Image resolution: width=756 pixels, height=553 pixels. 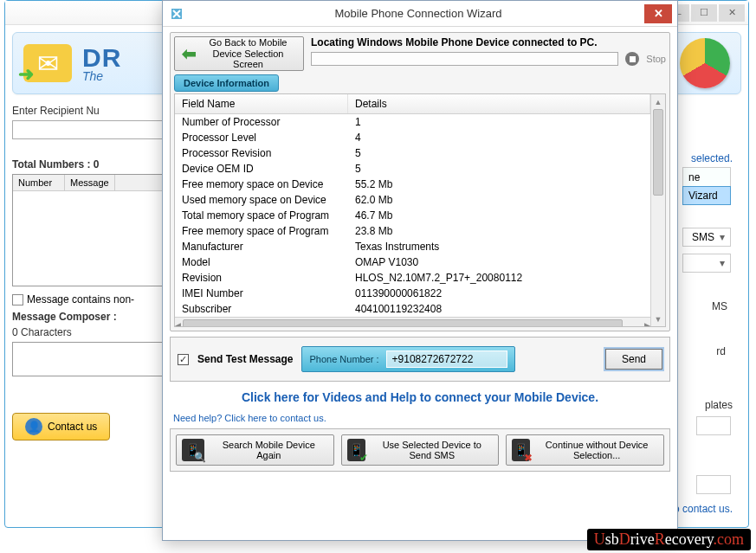 I want to click on list-header-number: Number, so click(x=39, y=183).